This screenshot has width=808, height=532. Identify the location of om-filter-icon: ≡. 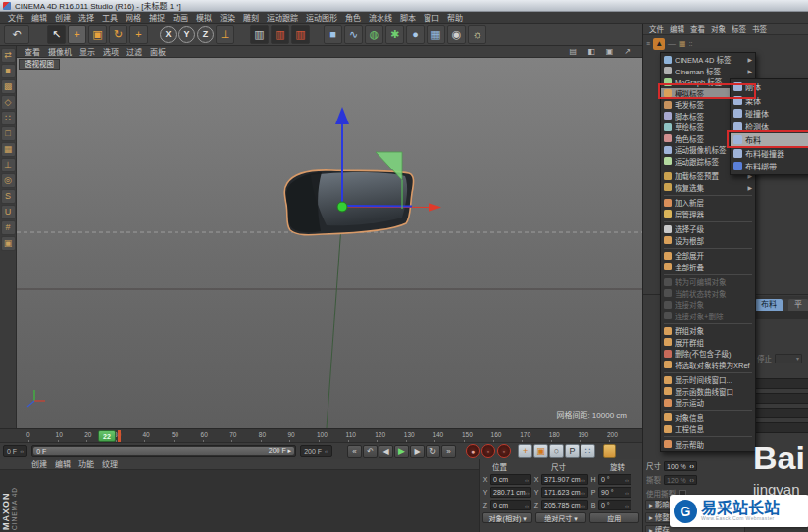
(648, 43).